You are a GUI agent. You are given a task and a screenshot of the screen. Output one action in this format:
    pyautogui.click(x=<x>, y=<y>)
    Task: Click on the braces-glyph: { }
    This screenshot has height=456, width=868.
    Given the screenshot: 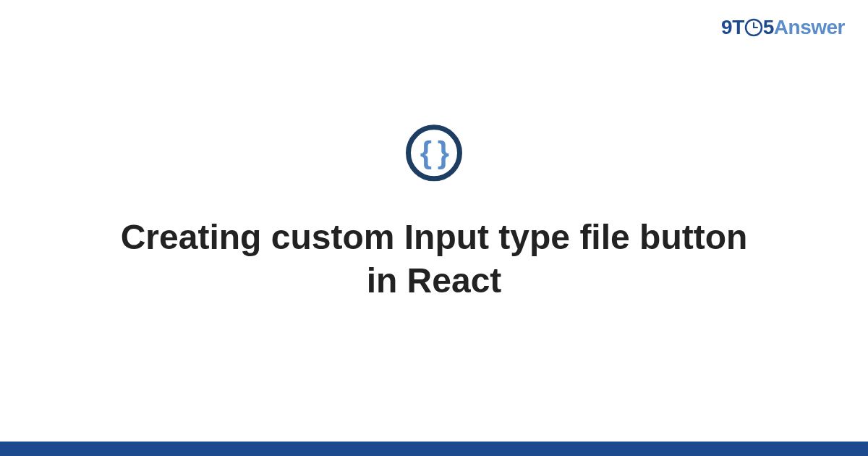 What is the action you would take?
    pyautogui.click(x=434, y=153)
    